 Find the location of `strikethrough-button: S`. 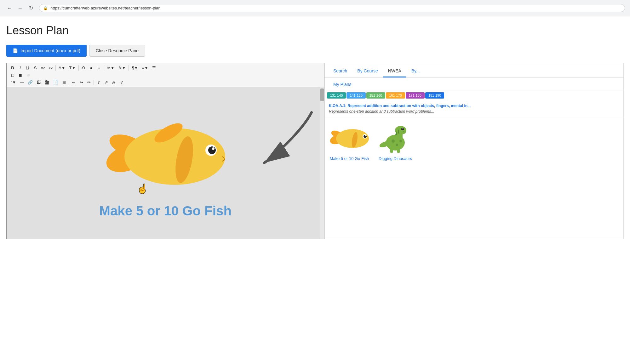

strikethrough-button: S is located at coordinates (35, 68).